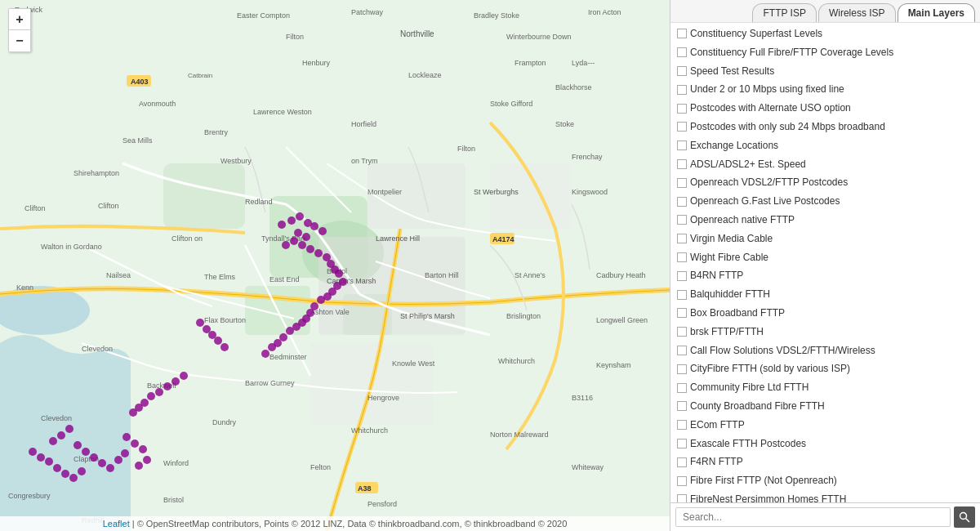  What do you see at coordinates (825, 90) in the screenshot?
I see `layer-item: Under 2 or 10 Mbps using fixed line` at bounding box center [825, 90].